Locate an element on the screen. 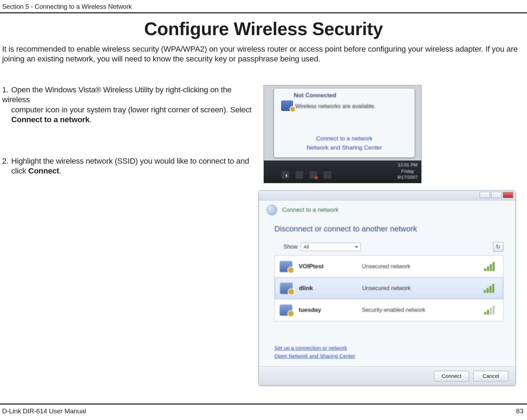 This screenshot has width=527, height=420. network-list: VOIPtest Unsecured network dlink Unsecur… is located at coordinates (389, 288).